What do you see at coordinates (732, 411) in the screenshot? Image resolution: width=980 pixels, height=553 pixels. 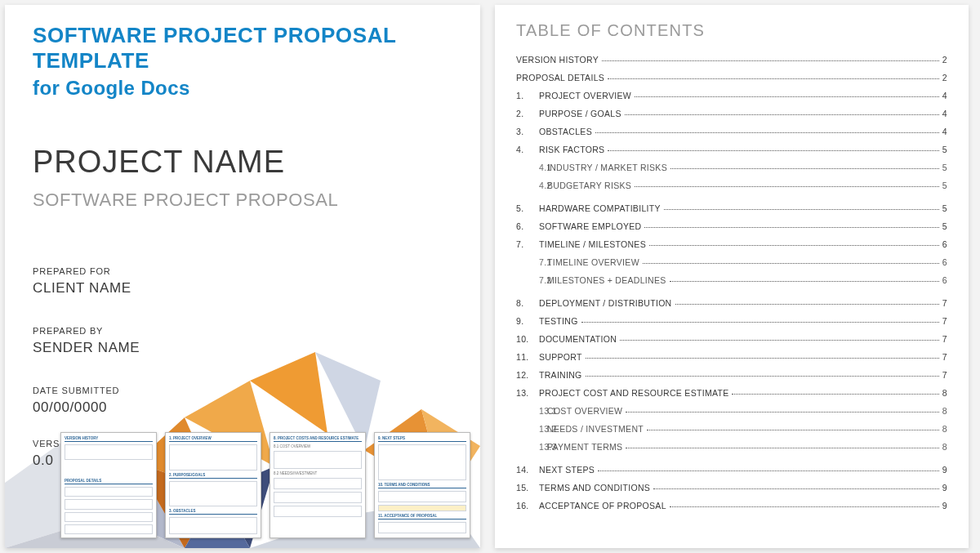 I see `toc-row: 13.1COST OVERVIEW8` at bounding box center [732, 411].